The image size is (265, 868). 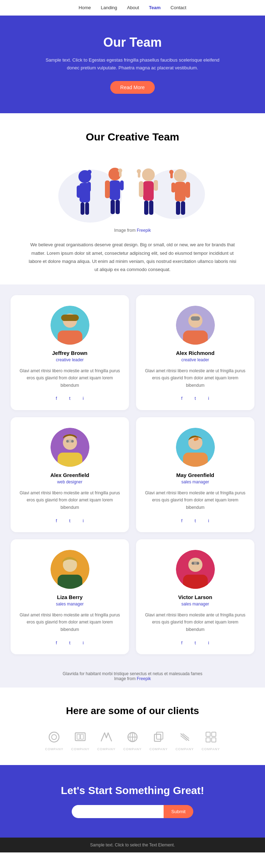 What do you see at coordinates (133, 8) in the screenshot?
I see `nav-about: About` at bounding box center [133, 8].